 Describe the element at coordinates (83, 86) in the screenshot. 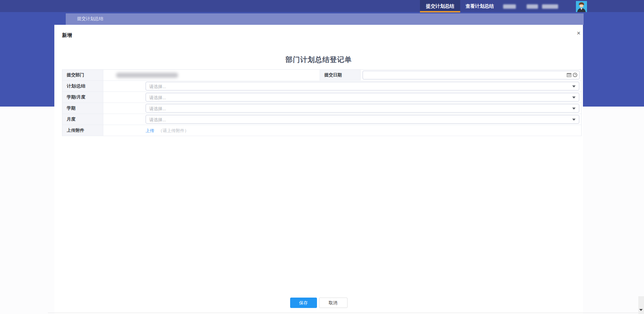

I see `plan-summary-label: 计划/总结` at that location.